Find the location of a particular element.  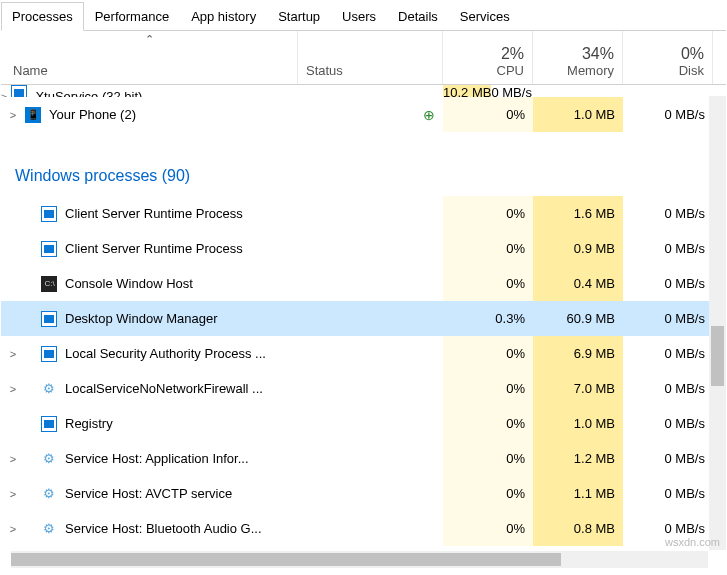

process-row: >Client Server Runtime Process0%1.6 MB0 … is located at coordinates (364, 214).